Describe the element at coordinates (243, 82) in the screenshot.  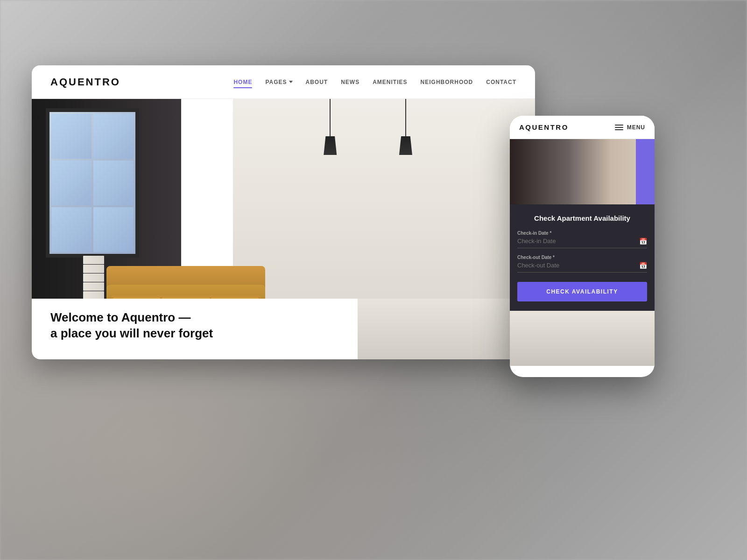
I see `nav-link-home: HOME` at that location.